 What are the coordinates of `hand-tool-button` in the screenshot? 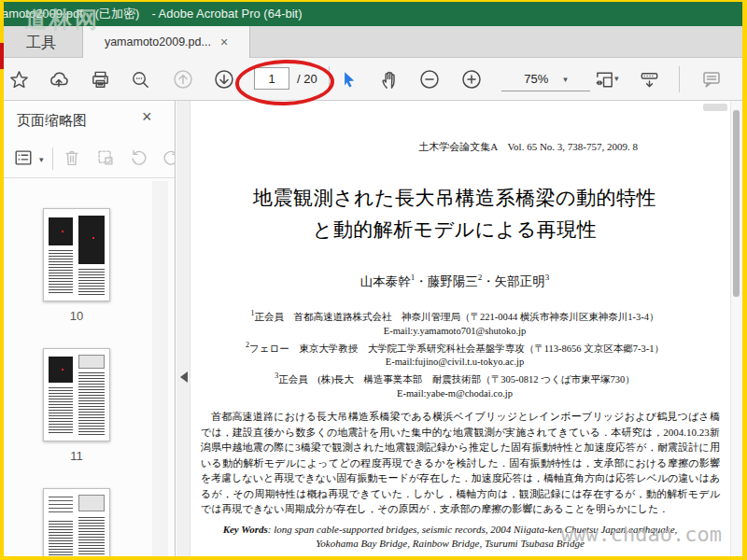 It's located at (389, 79).